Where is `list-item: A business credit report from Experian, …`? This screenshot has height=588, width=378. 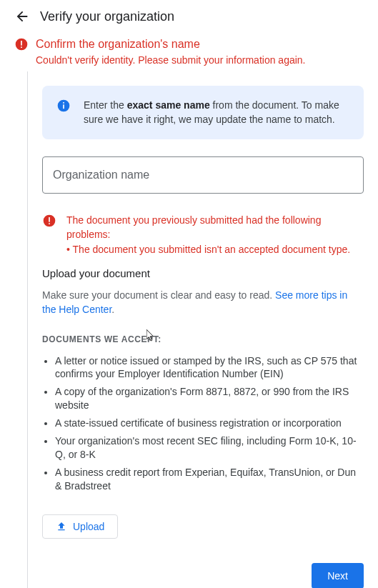
list-item: A business credit report from Experian, … is located at coordinates (209, 479).